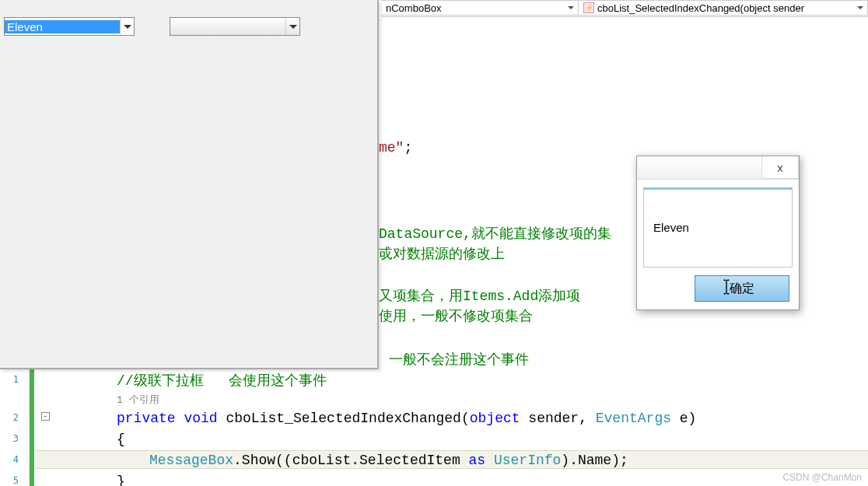 The height and width of the screenshot is (486, 868). What do you see at coordinates (589, 8) in the screenshot?
I see `lightning-icon: ⚡` at bounding box center [589, 8].